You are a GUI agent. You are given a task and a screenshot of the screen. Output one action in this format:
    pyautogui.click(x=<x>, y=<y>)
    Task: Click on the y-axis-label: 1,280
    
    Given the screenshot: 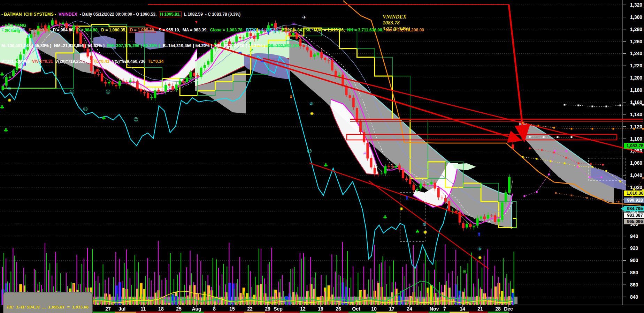 What is the action you would take?
    pyautogui.click(x=636, y=29)
    